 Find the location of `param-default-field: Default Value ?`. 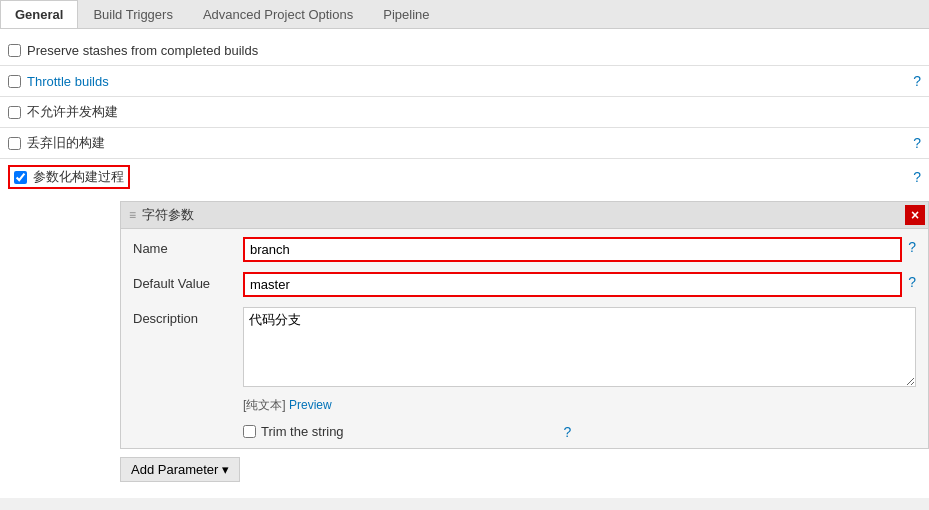

param-default-field: Default Value ? is located at coordinates (524, 284).